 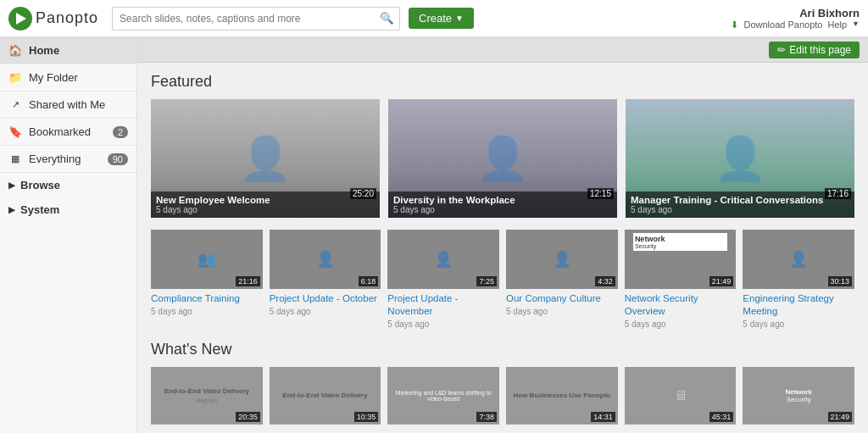 What do you see at coordinates (53, 78) in the screenshot?
I see `sidebar-label-my-folder: My Folder` at bounding box center [53, 78].